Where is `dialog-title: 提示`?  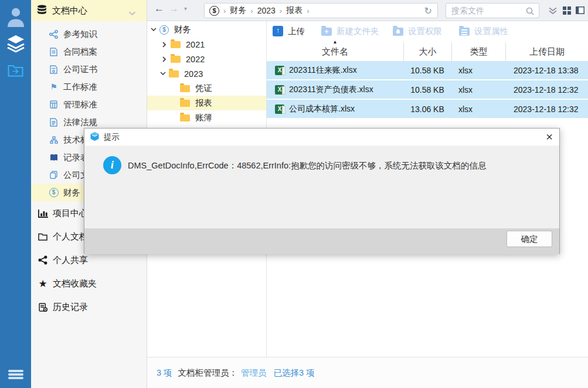 dialog-title: 提示 is located at coordinates (111, 137).